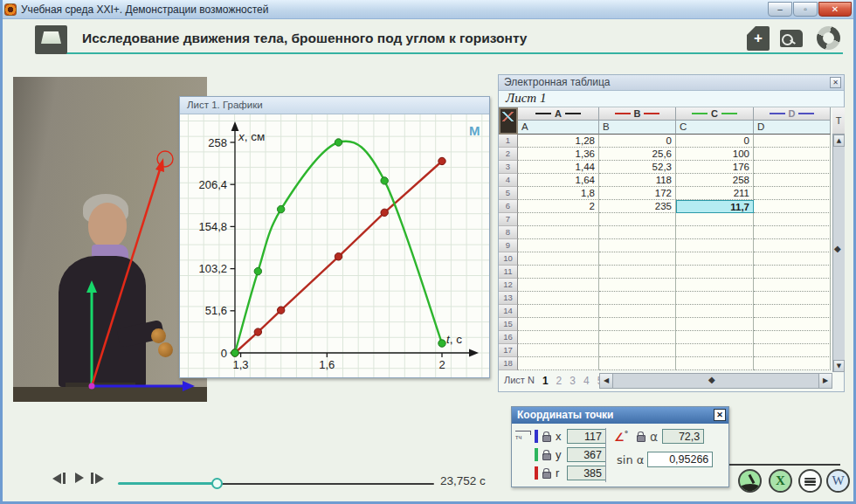 This screenshot has height=504, width=856. Describe the element at coordinates (712, 379) in the screenshot. I see `hscroll-thumb: ◆` at that location.